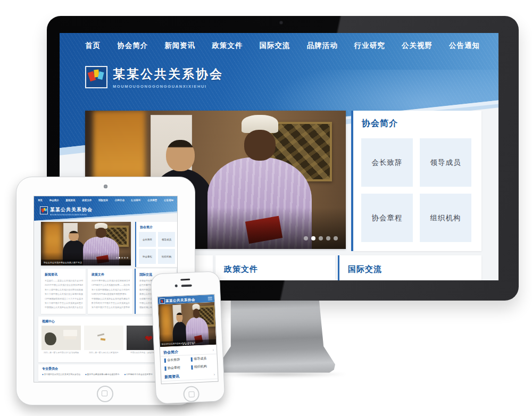 This screenshot has width=532, height=416. What do you see at coordinates (322, 46) in the screenshot?
I see `nav-item-brand: 品牌活动` at bounding box center [322, 46].